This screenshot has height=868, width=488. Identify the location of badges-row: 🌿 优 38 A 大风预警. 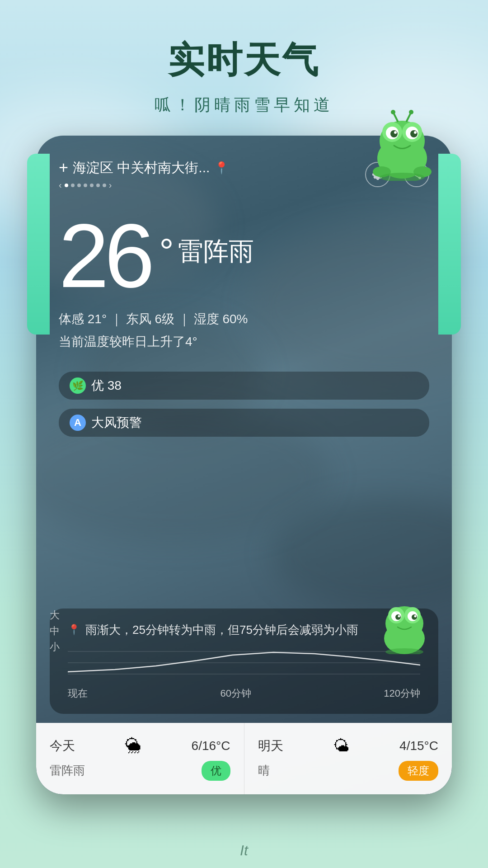
(244, 404).